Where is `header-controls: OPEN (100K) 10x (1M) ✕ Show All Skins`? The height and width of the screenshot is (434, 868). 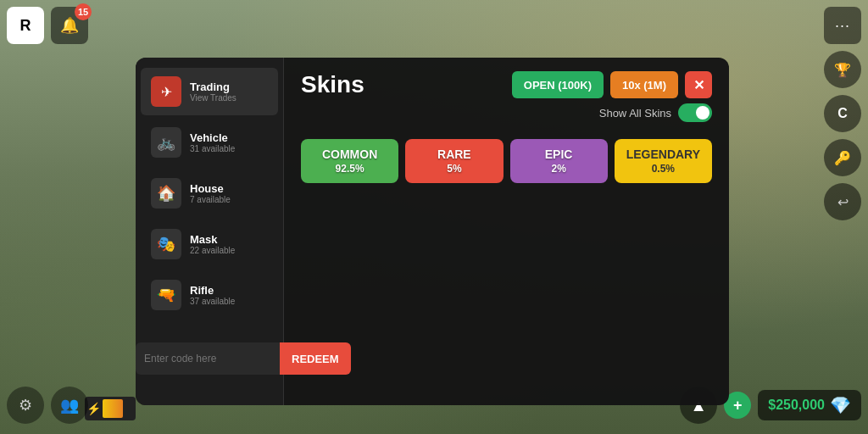 header-controls: OPEN (100K) 10x (1M) ✕ Show All Skins is located at coordinates (612, 97).